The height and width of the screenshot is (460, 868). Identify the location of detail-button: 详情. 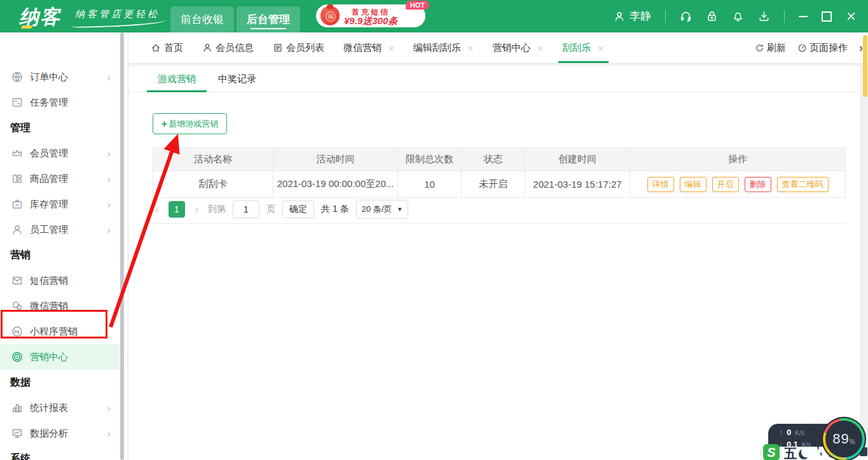
(661, 185).